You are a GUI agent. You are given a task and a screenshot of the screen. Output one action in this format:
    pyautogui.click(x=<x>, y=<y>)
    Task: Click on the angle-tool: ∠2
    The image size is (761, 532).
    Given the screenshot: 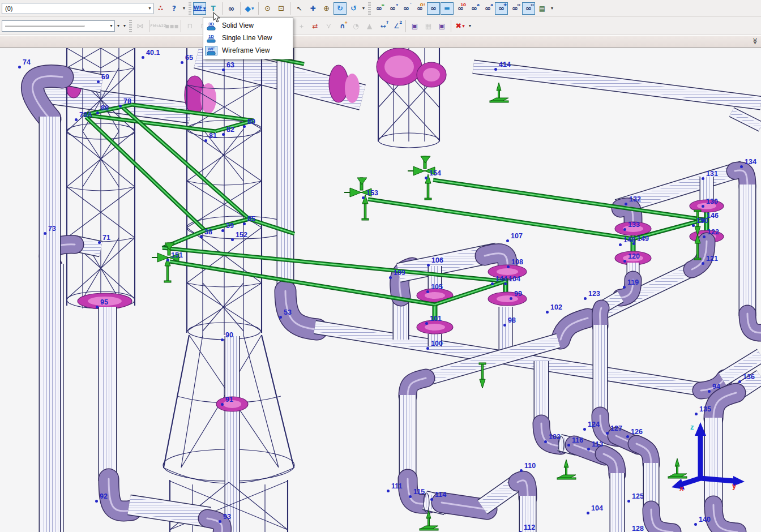 What is the action you would take?
    pyautogui.click(x=396, y=26)
    